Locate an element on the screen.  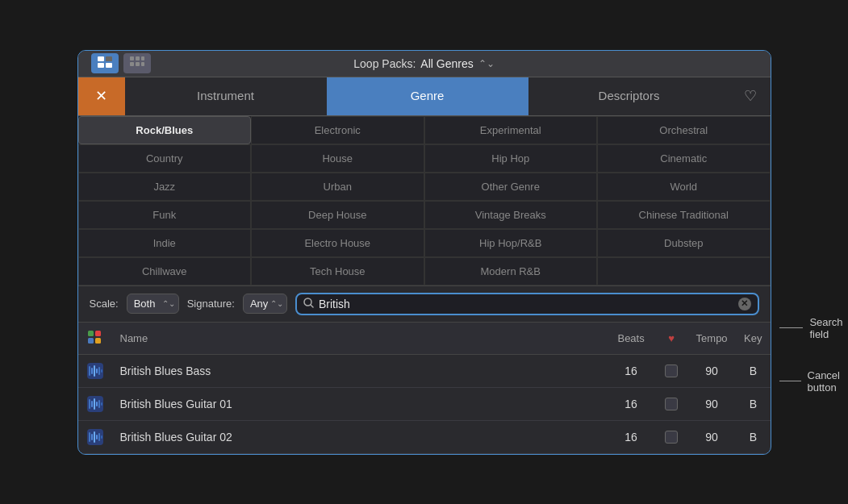
genre-cell-rock-blues: Rock/Blues is located at coordinates (165, 131).